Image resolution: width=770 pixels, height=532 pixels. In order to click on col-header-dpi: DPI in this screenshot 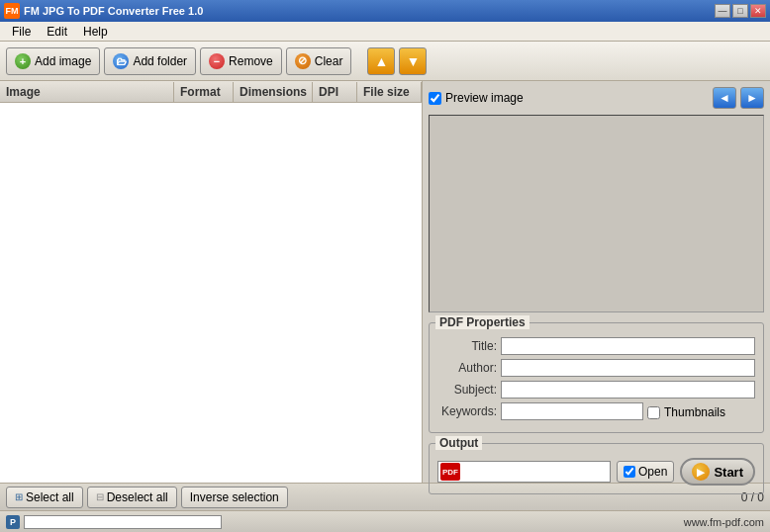, I will do `click(335, 92)`.